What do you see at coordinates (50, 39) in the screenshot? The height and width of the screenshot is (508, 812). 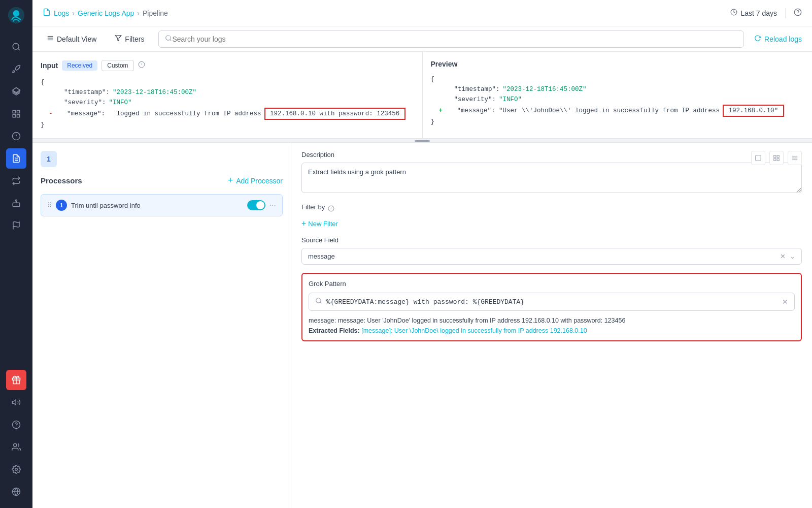 I see `default-view-icon` at bounding box center [50, 39].